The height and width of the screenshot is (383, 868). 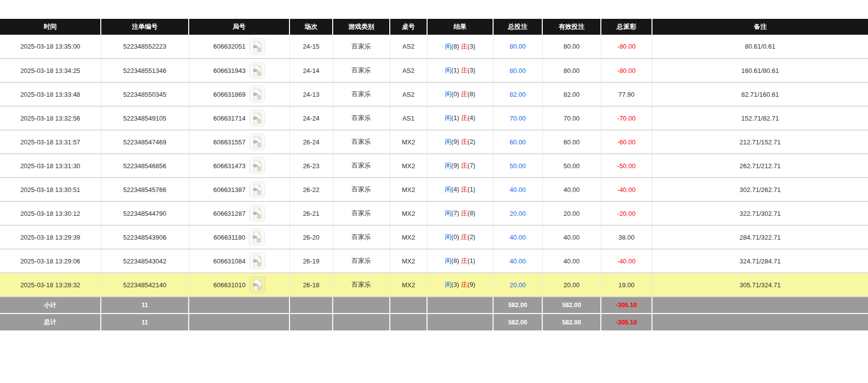 I want to click on payout-value: 19.00, so click(x=627, y=285).